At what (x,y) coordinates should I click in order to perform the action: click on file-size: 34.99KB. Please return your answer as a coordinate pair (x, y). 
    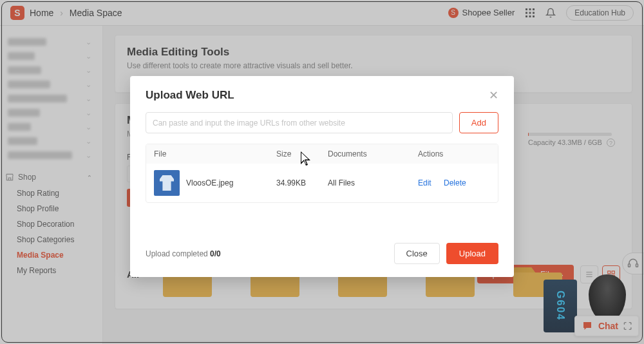
    Looking at the image, I should click on (302, 183).